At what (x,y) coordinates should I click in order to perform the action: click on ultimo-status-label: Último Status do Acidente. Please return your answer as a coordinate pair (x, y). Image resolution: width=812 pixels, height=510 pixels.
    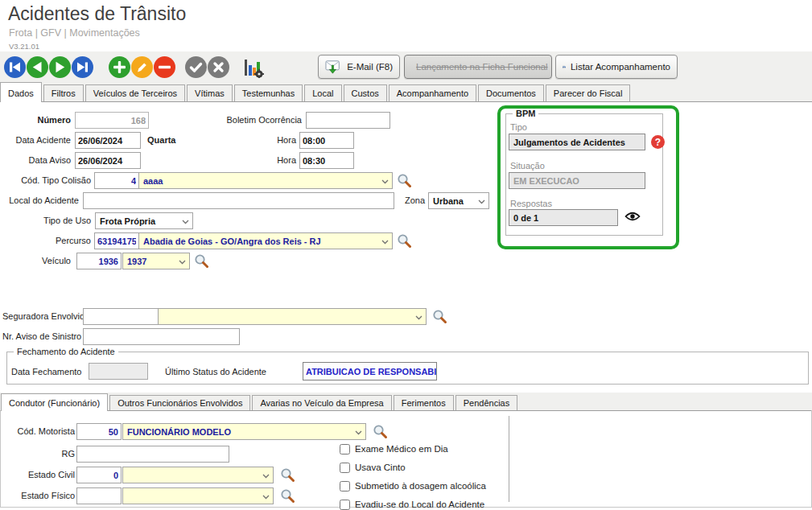
    Looking at the image, I should click on (216, 372).